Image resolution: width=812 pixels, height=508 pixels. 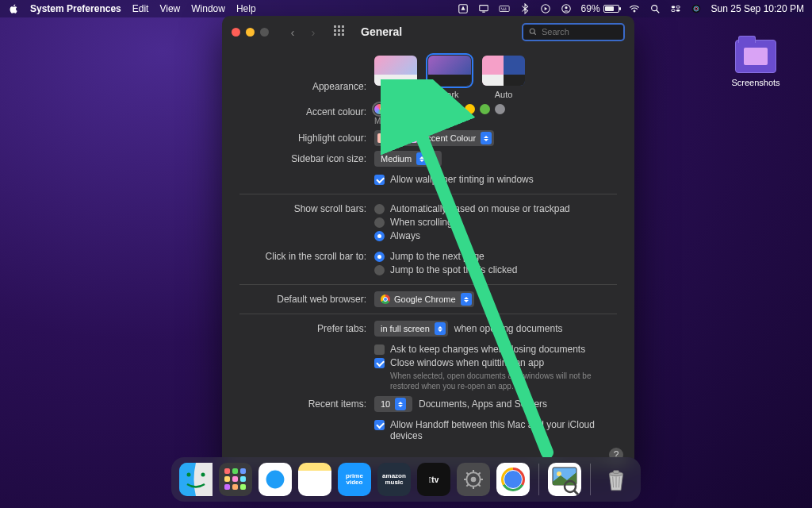 What do you see at coordinates (500, 110) in the screenshot?
I see `accent-graphite` at bounding box center [500, 110].